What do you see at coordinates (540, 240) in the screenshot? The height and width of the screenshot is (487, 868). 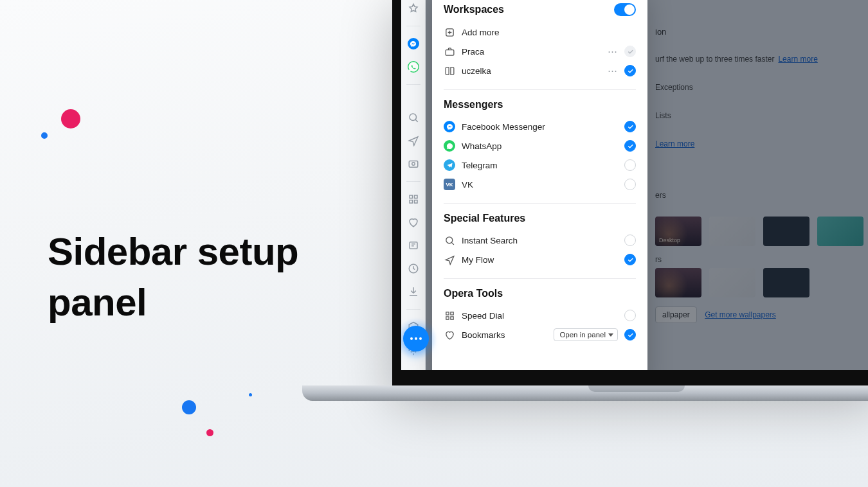 I see `special-label: Instant Search` at bounding box center [540, 240].